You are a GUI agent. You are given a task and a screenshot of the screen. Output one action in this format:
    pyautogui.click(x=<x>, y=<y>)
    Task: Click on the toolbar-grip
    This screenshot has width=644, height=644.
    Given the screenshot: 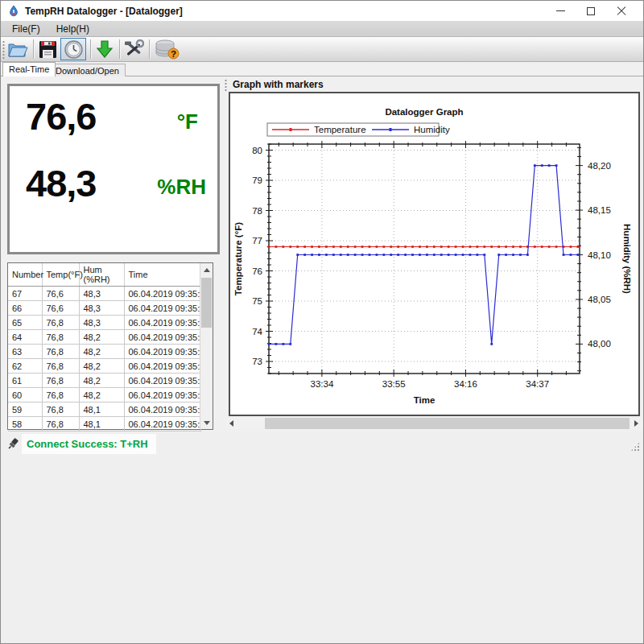 What is the action you would take?
    pyautogui.click(x=3, y=50)
    